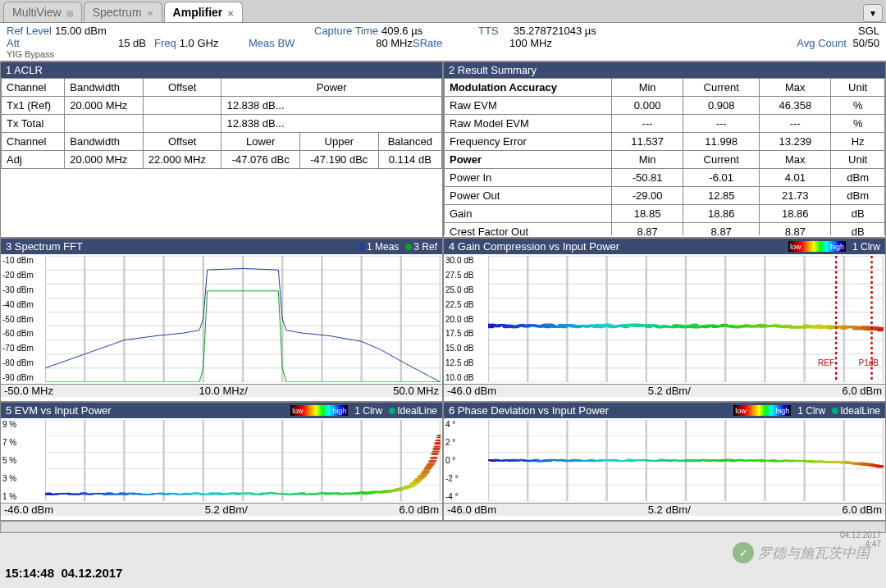 The width and height of the screenshot is (886, 588). What do you see at coordinates (664, 461) in the screenshot?
I see `phase-chart: 4 °2 °0 °-2 °-4 °` at bounding box center [664, 461].